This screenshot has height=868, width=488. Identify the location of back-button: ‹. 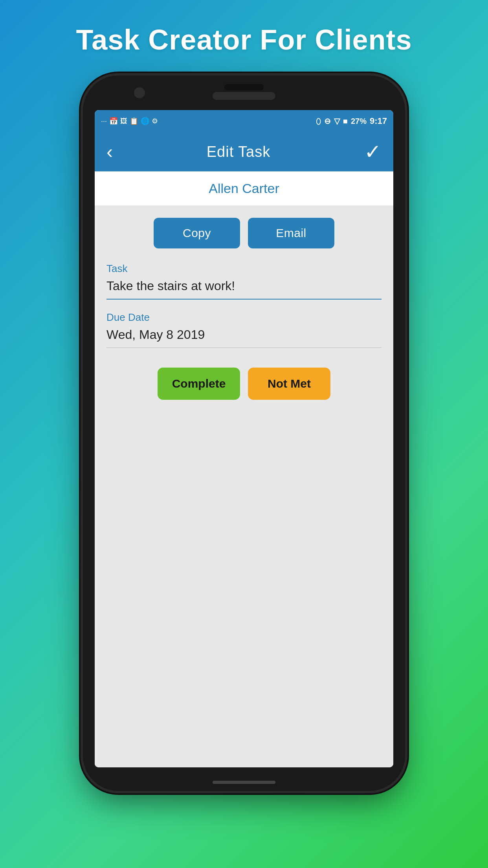
(110, 152).